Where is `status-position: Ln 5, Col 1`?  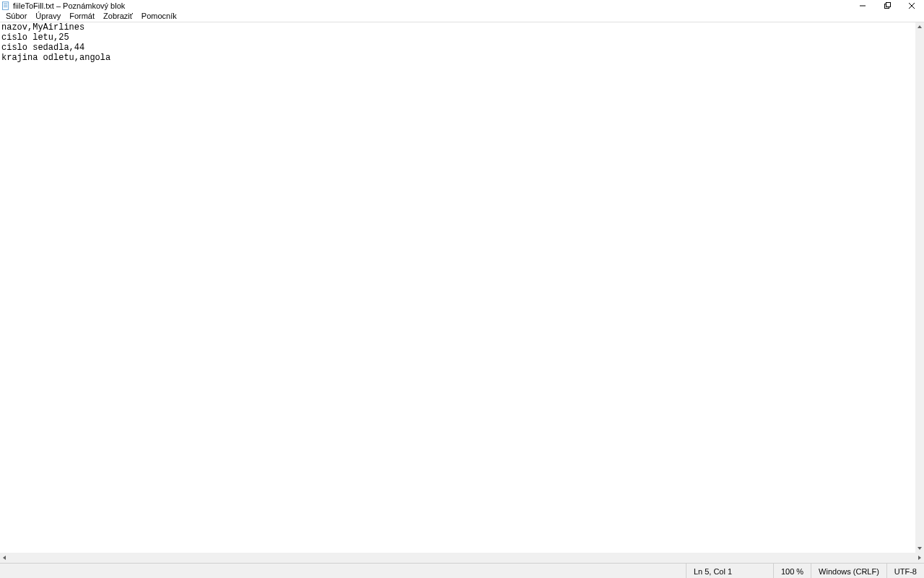
status-position: Ln 5, Col 1 is located at coordinates (729, 571).